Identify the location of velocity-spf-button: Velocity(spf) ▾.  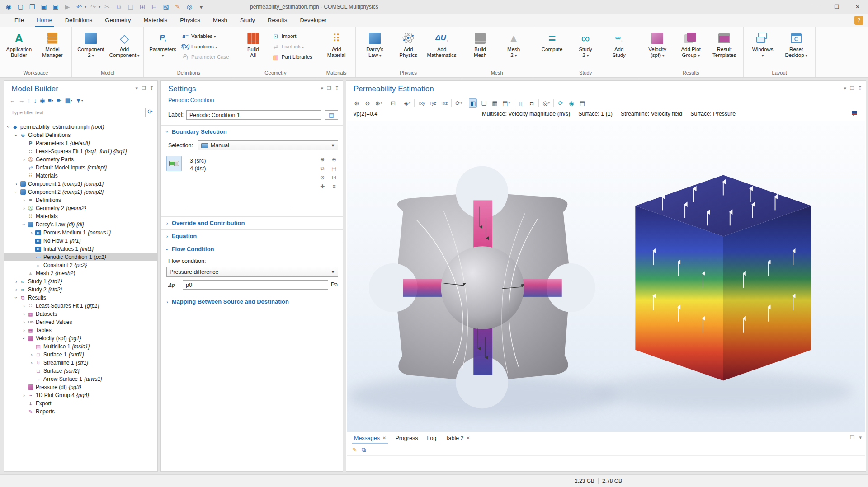
(657, 44).